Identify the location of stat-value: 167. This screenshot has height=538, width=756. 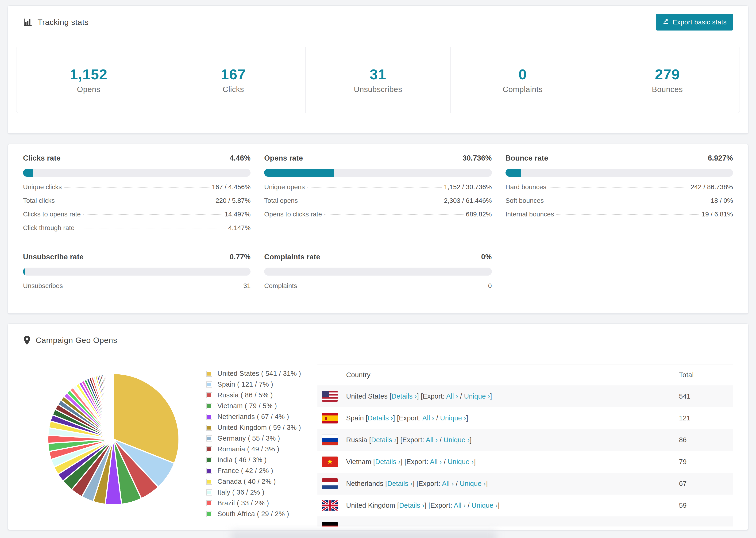
(233, 74).